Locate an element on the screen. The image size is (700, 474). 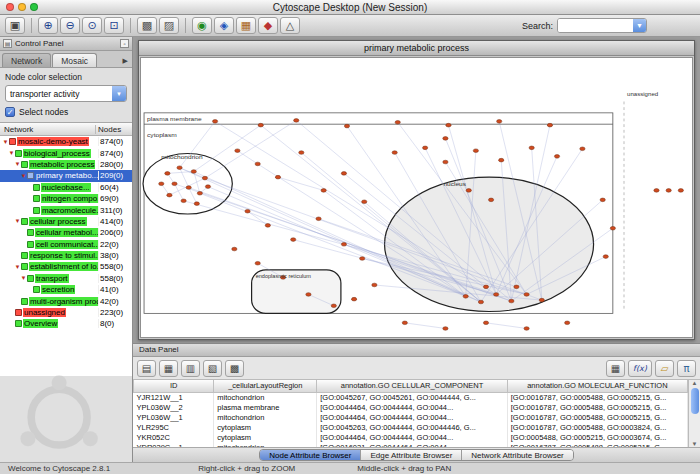
tree-row: ▼establishment of lo...558(0) is located at coordinates (66, 266).